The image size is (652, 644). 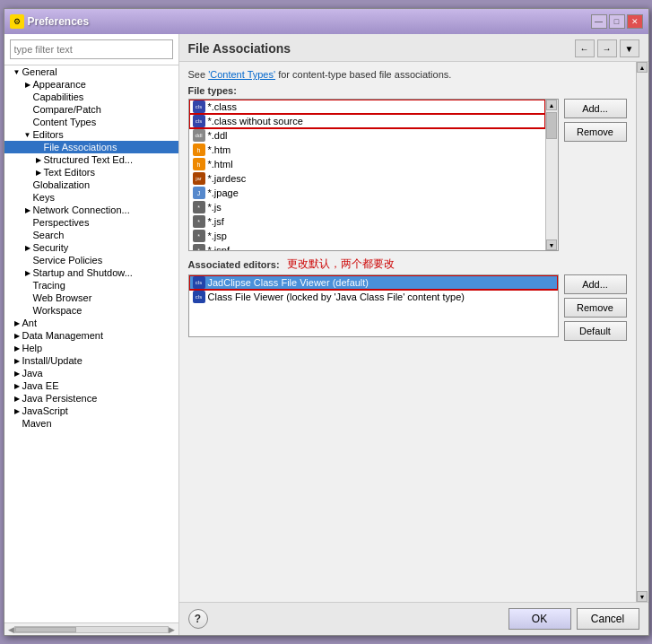 What do you see at coordinates (642, 596) in the screenshot?
I see `main-scroll-down: ▼` at bounding box center [642, 596].